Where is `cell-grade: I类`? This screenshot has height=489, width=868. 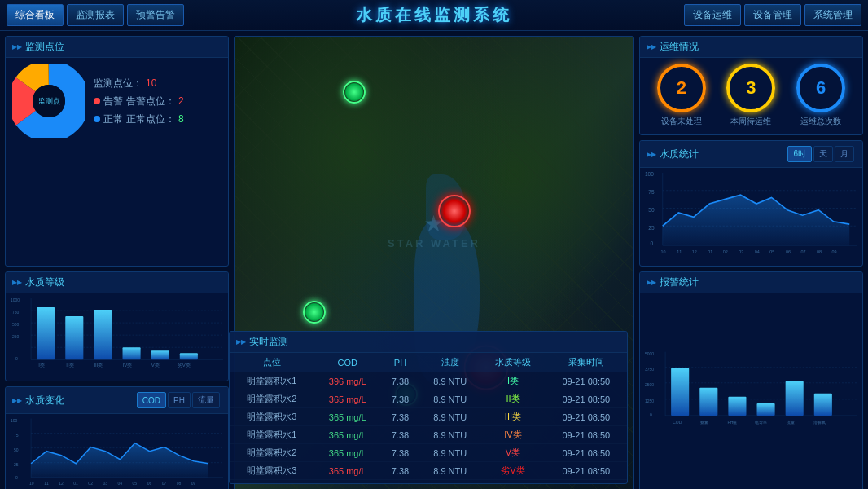 cell-grade: I类 is located at coordinates (513, 381).